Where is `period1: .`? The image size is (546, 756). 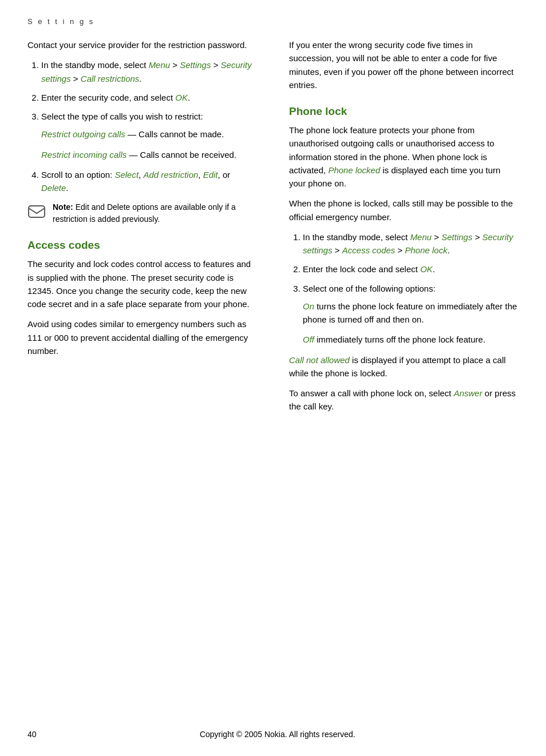
period1: . is located at coordinates (140, 79).